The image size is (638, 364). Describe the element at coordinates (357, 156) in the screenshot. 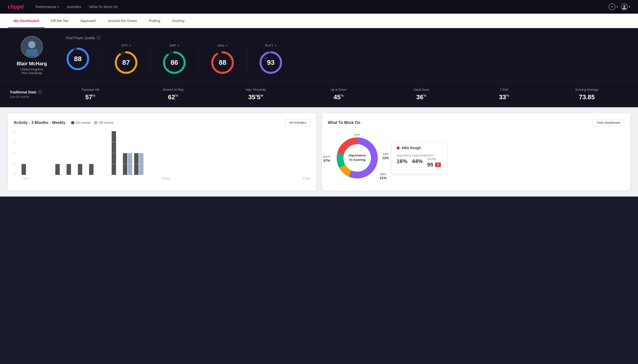

I see `svg-text: Importance` at that location.